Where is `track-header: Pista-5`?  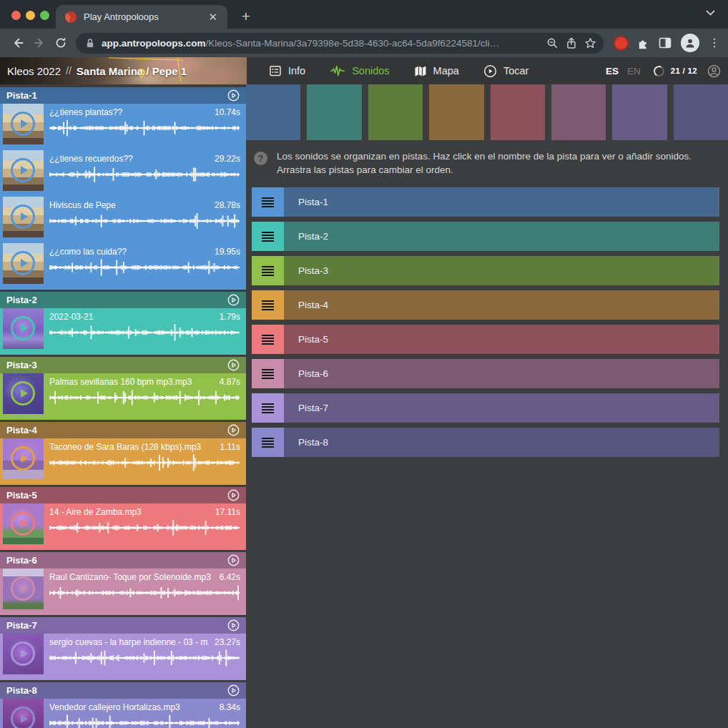
track-header: Pista-5 is located at coordinates (123, 495).